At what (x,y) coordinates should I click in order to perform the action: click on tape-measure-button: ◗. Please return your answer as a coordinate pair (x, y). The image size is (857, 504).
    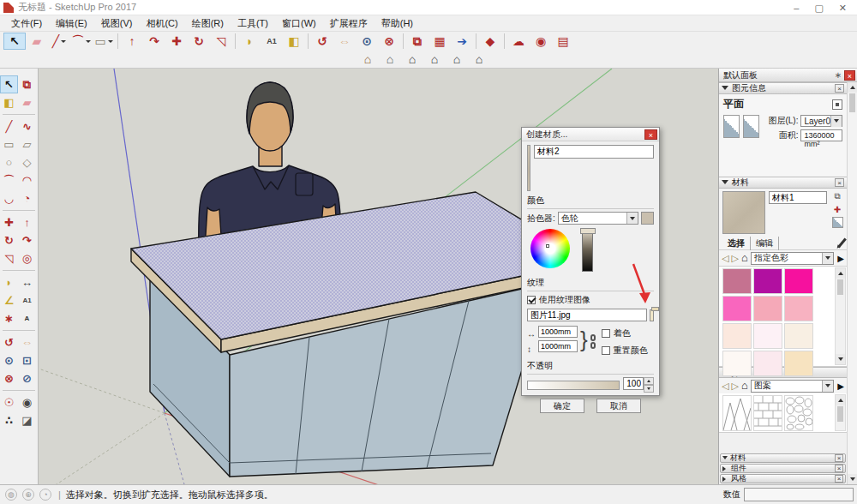
    Looking at the image, I should click on (249, 41).